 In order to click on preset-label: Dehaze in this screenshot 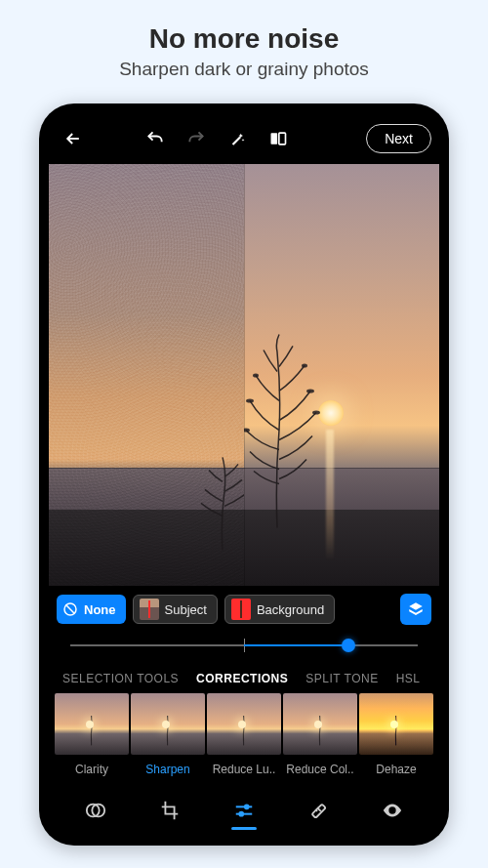, I will do `click(396, 769)`.